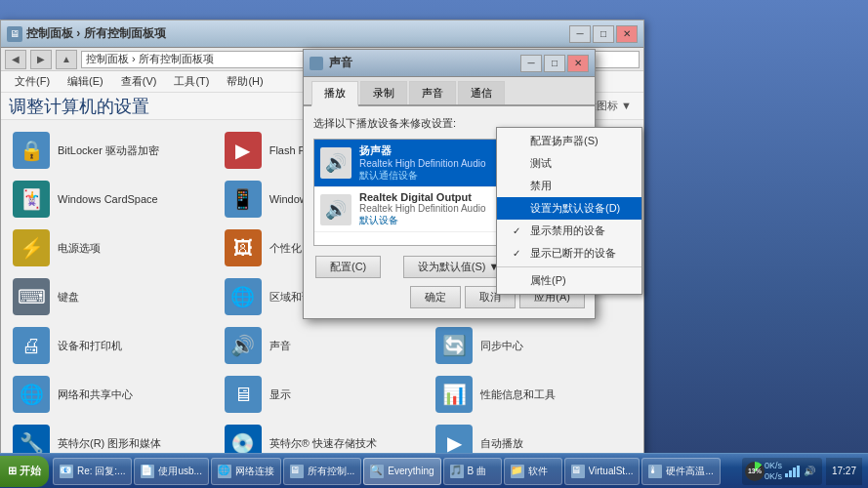 The width and height of the screenshot is (868, 488). Describe the element at coordinates (16, 60) in the screenshot. I see `back-button: ◀` at that location.